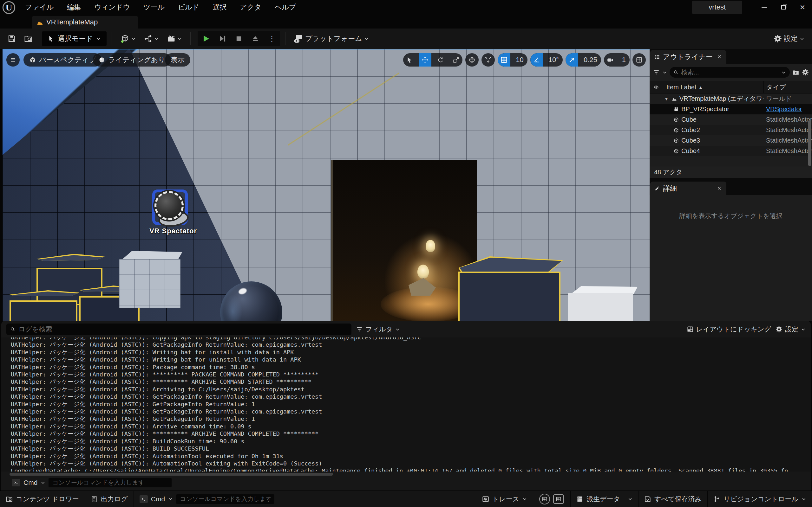 The height and width of the screenshot is (507, 812). What do you see at coordinates (639, 60) in the screenshot?
I see `maximize-viewport-button` at bounding box center [639, 60].